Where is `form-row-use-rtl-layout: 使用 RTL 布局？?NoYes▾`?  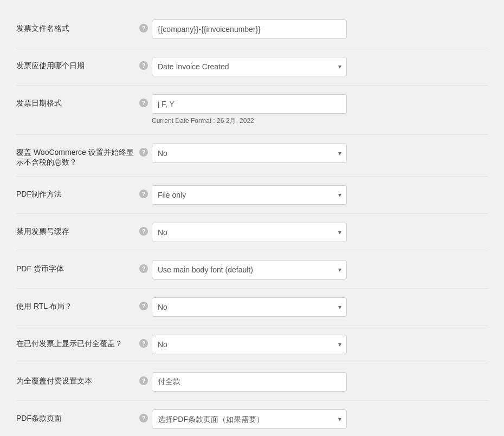
form-row-use-rtl-layout: 使用 RTL 布局？?NoYes▾ is located at coordinates (252, 308).